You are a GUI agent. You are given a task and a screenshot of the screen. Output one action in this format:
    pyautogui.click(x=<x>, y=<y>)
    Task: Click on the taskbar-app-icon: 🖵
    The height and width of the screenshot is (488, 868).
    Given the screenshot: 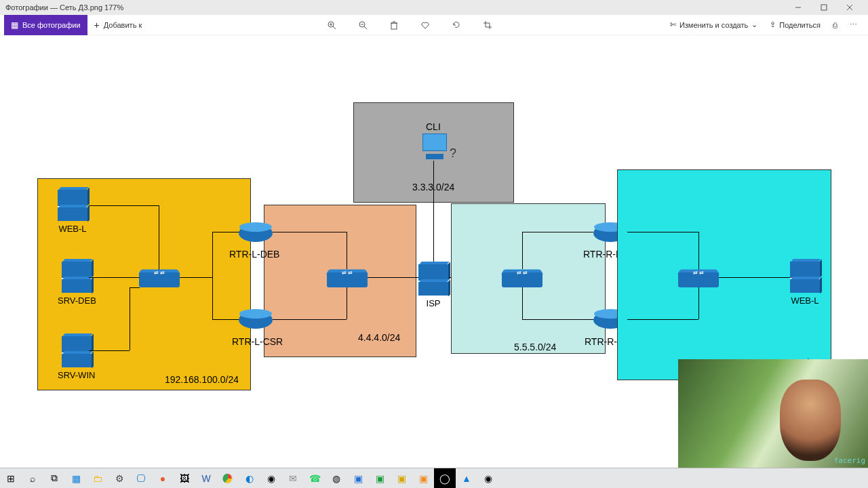 What is the action you would take?
    pyautogui.click(x=141, y=479)
    